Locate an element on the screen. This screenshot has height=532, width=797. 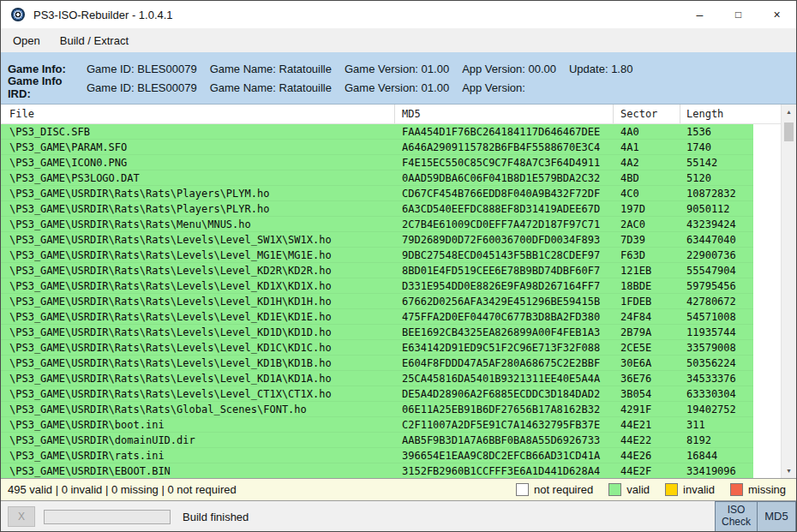
cancel-button: X is located at coordinates (21, 517).